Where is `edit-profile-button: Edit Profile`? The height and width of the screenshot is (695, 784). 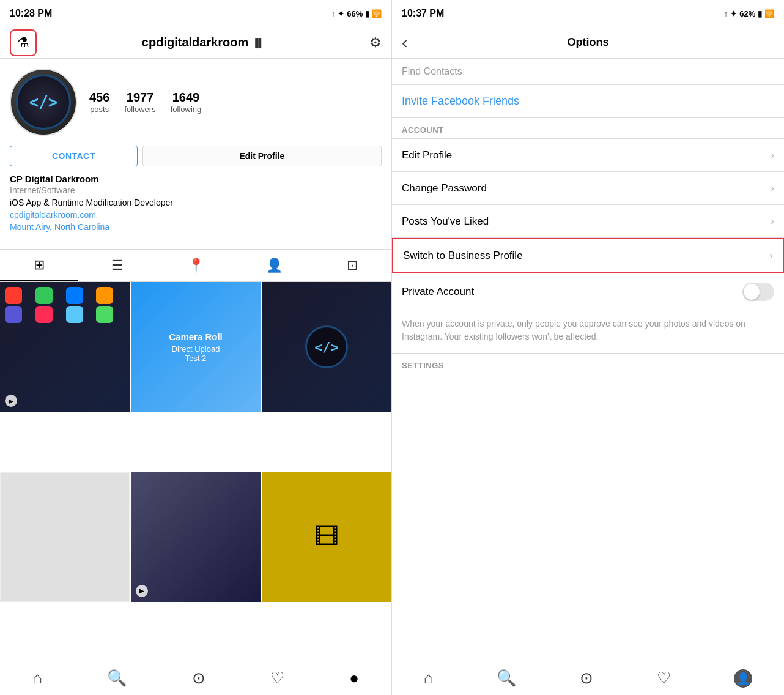
edit-profile-button: Edit Profile is located at coordinates (262, 156).